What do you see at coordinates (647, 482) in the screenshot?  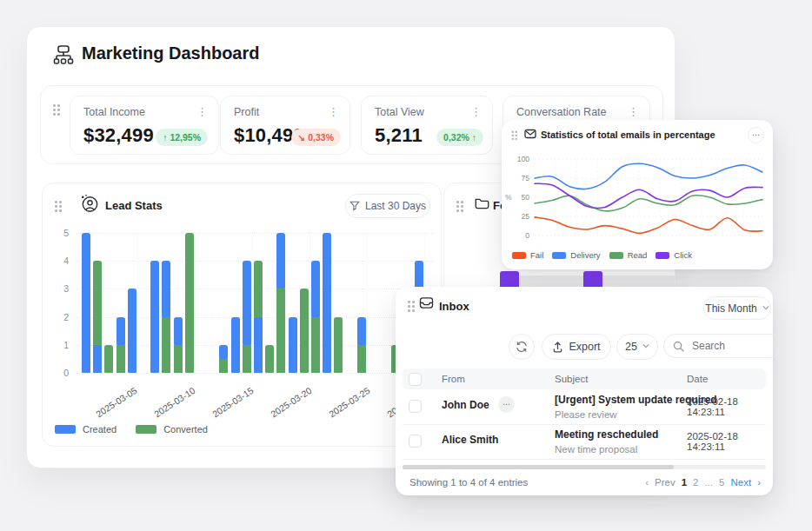 I see `prev-arrow-button: ‹` at bounding box center [647, 482].